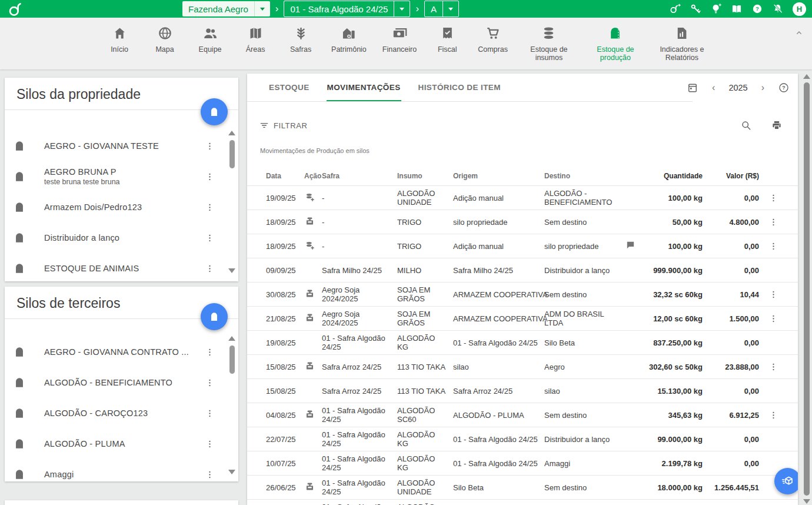 The width and height of the screenshot is (812, 505). I want to click on tab-historico-de-item: HISTÓRICO DE ITEM, so click(460, 87).